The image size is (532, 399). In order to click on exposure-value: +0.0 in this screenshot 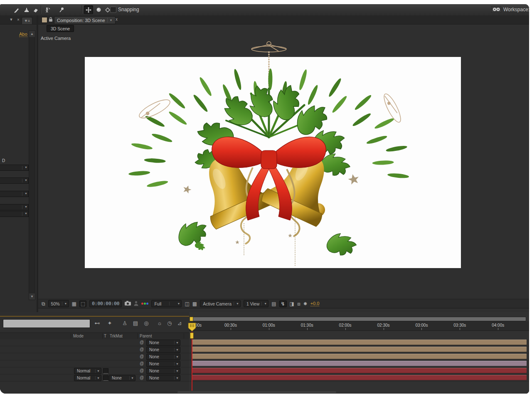, I will do `click(315, 303)`.